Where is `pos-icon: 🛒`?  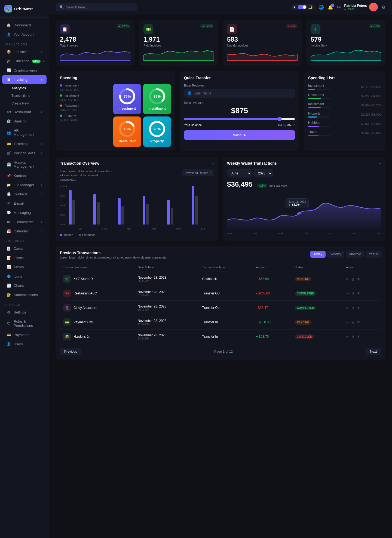
pos-icon: 🛒 is located at coordinates (9, 153).